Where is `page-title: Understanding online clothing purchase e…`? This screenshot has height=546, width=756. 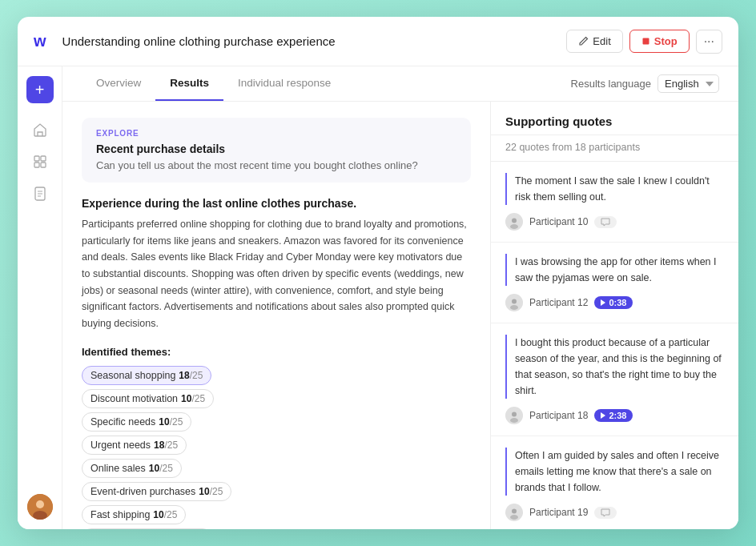
page-title: Understanding online clothing purchase e… is located at coordinates (310, 42).